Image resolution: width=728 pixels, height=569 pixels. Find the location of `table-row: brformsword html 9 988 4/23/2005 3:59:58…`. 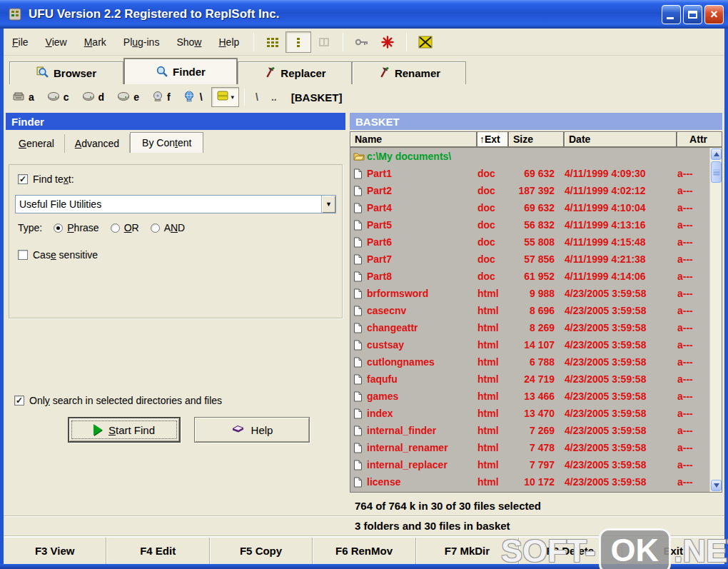

table-row: brformsword html 9 988 4/23/2005 3:59:58… is located at coordinates (530, 293).